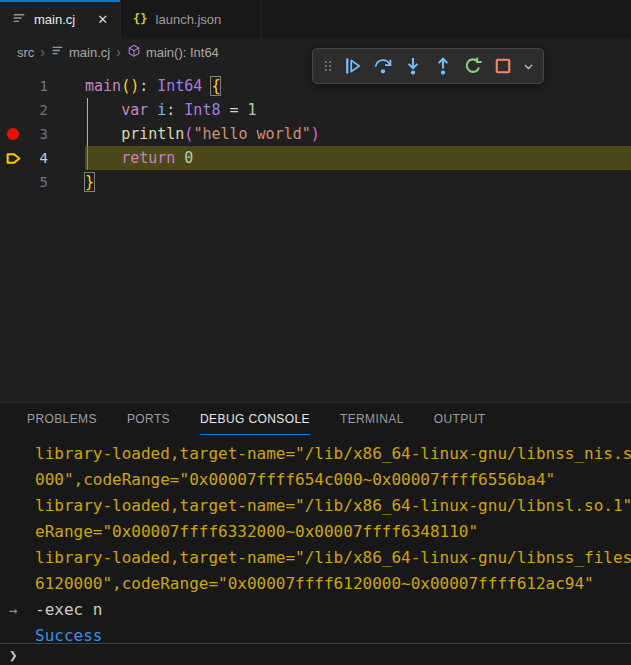 The image size is (631, 665). What do you see at coordinates (316, 19) in the screenshot?
I see `editor-tab-bar: main.cj ✕ {} launch.json` at bounding box center [316, 19].